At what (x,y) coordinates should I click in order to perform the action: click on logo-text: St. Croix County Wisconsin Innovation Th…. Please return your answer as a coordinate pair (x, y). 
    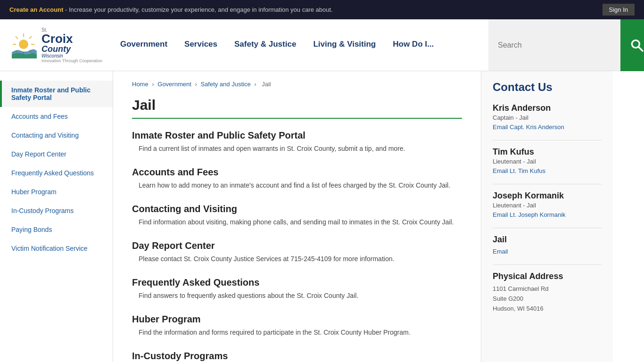
    Looking at the image, I should click on (72, 45).